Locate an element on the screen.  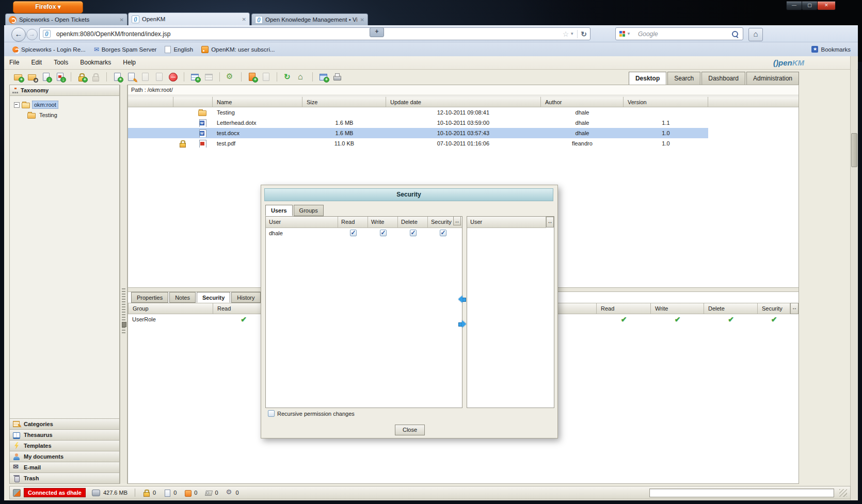
window-close-button: ✕ is located at coordinates (826, 6).